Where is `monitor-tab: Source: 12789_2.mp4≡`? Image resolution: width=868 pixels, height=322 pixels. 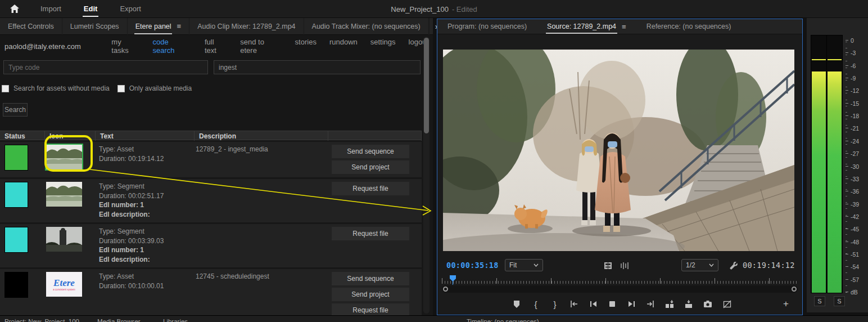 monitor-tab: Source: 12789_2.mp4≡ is located at coordinates (587, 27).